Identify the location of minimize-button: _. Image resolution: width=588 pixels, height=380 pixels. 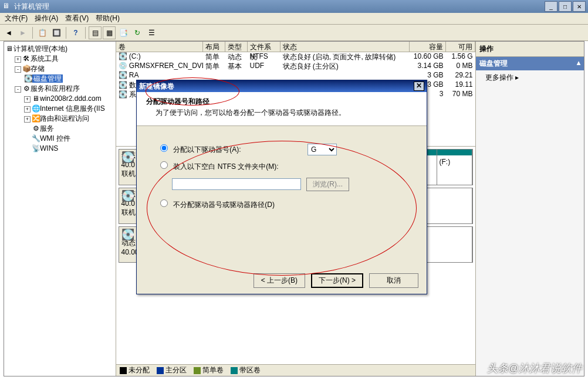
(551, 6).